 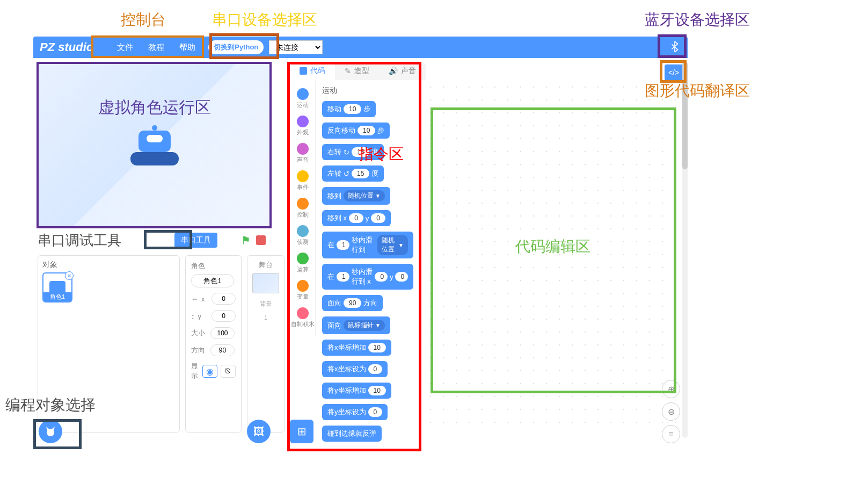 What do you see at coordinates (125, 47) in the screenshot?
I see `menu-file: 文件` at bounding box center [125, 47].